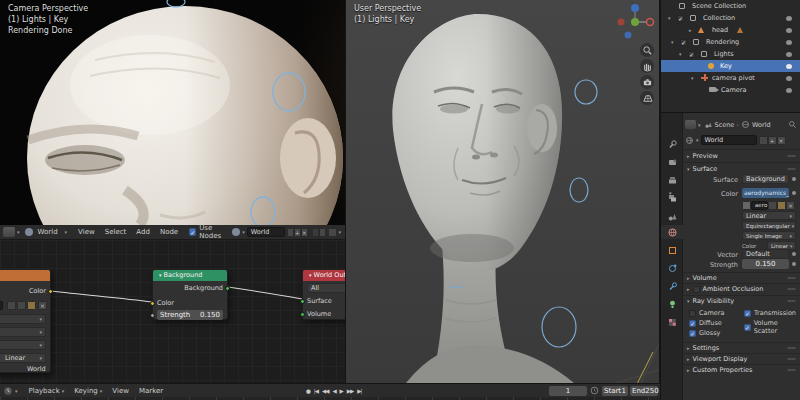 This screenshot has width=800, height=400. I want to click on image-name: aero, so click(760, 206).